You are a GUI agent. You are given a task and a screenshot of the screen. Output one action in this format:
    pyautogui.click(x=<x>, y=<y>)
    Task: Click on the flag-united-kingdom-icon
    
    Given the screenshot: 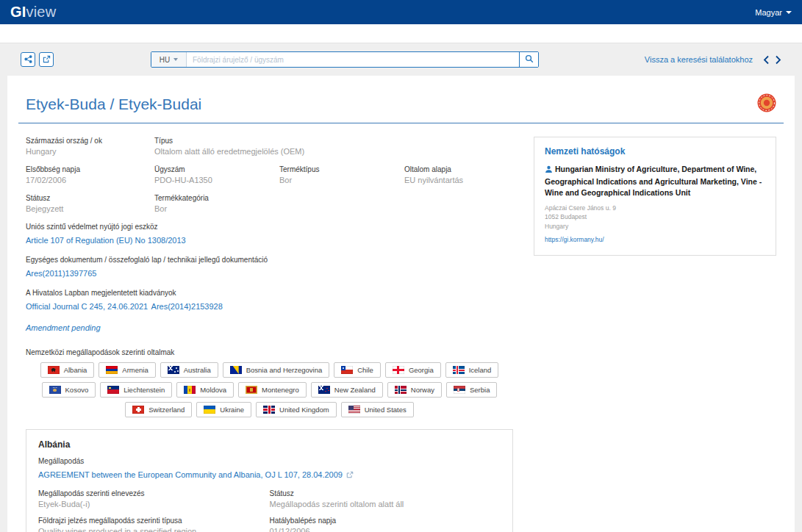 What is the action you would take?
    pyautogui.click(x=269, y=410)
    